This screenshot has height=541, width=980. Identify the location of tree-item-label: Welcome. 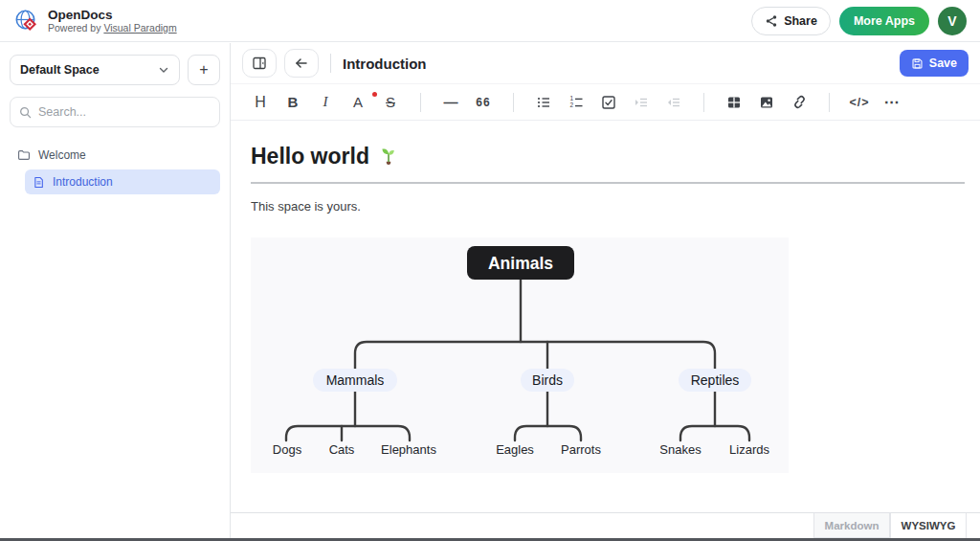
(62, 155).